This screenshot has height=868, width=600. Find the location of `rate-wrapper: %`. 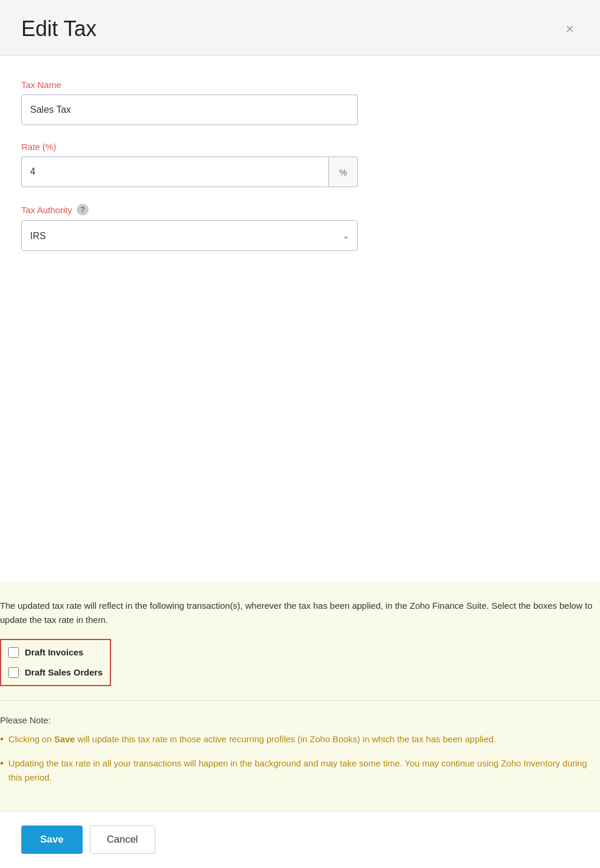

rate-wrapper: % is located at coordinates (190, 172).